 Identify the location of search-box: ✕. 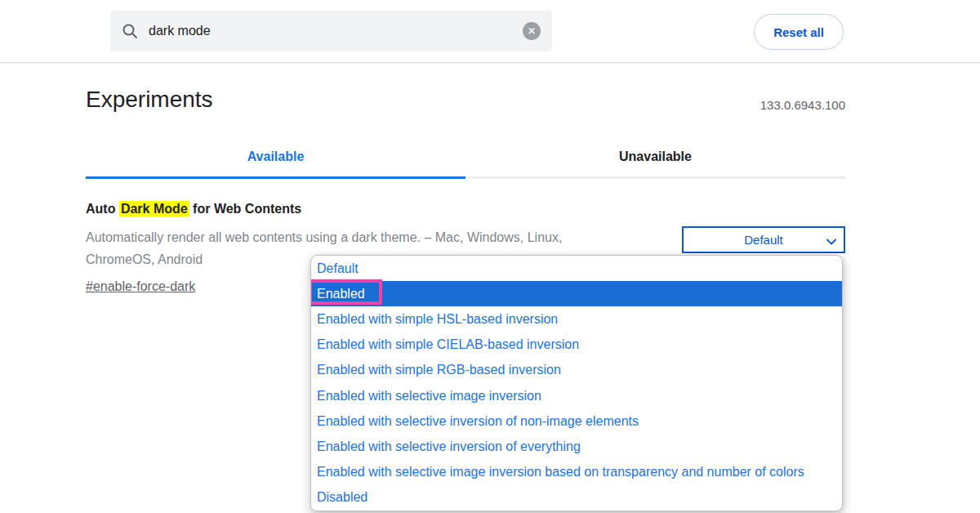
(332, 31).